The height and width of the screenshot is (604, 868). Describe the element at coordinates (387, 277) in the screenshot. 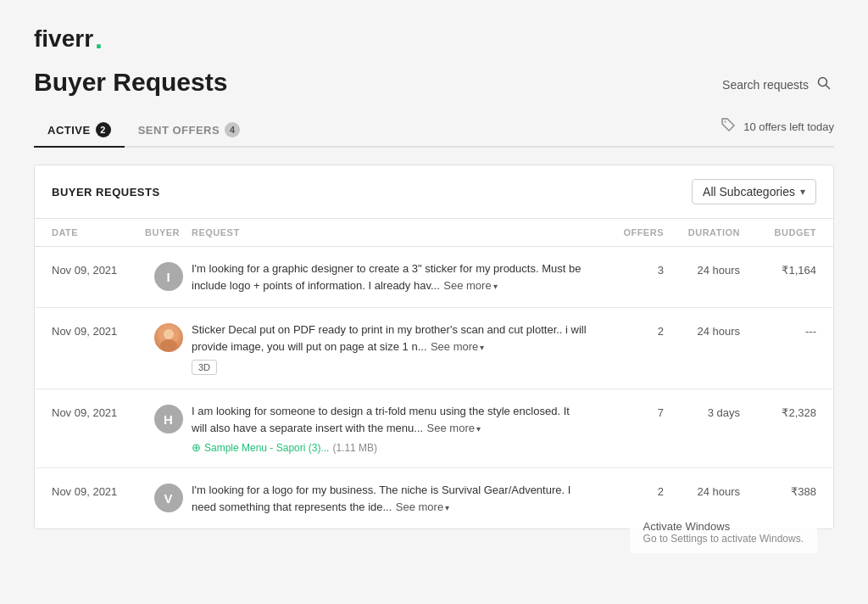

I see `row1-request-text: I'm looking for a graphic designer to cr…` at that location.